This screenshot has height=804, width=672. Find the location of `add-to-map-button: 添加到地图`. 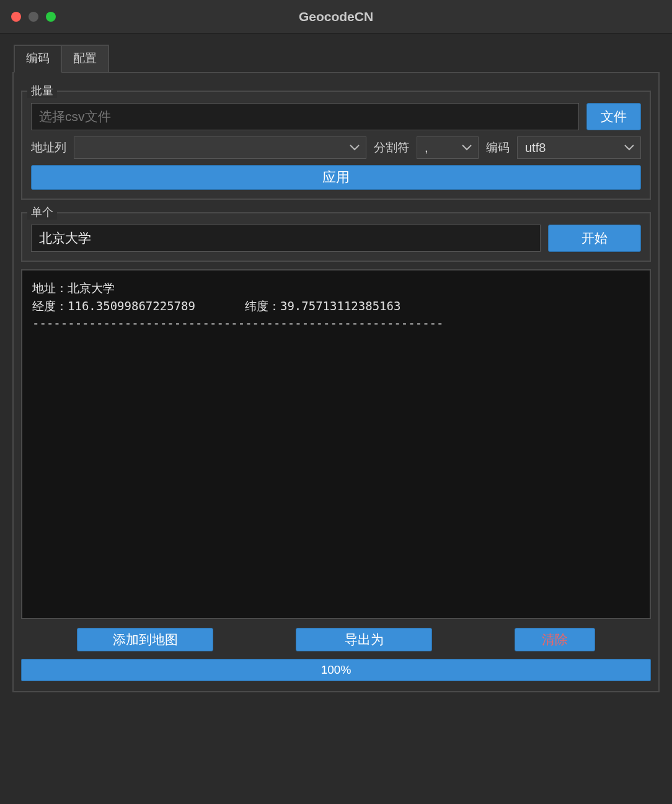

add-to-map-button: 添加到地图 is located at coordinates (145, 640).